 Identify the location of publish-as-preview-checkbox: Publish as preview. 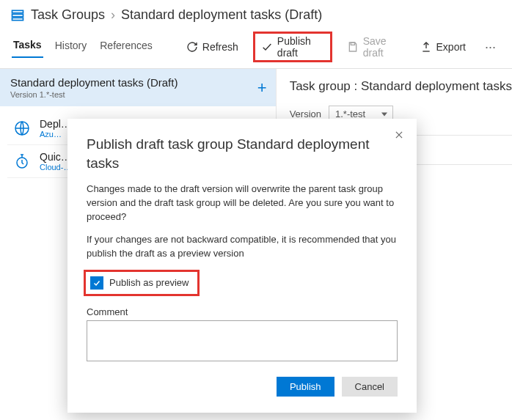
(142, 283).